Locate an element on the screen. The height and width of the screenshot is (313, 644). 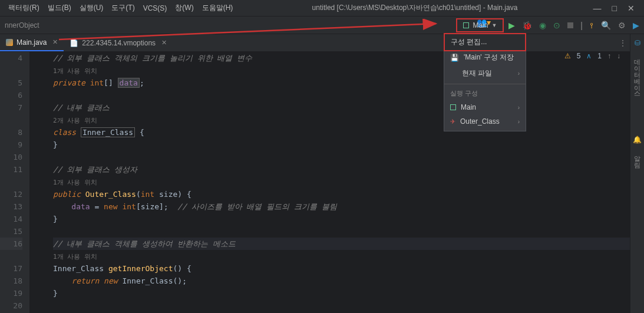
line-number: 11 is located at coordinates (11, 170).